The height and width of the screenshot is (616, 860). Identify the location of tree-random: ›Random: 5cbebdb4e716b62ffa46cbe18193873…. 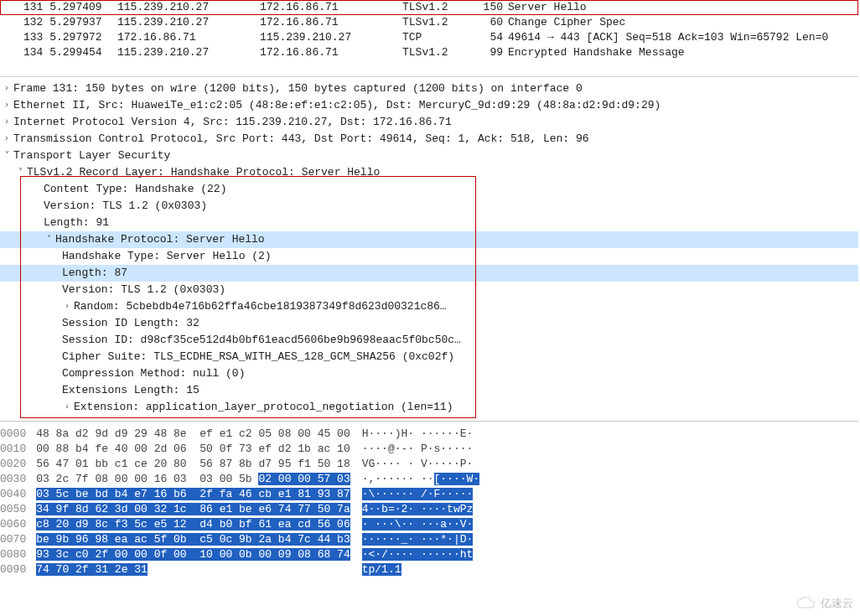
(429, 307).